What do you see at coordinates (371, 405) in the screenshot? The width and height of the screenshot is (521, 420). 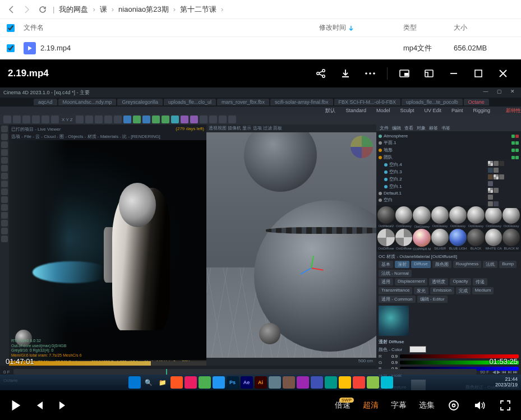 I see `quality-button: 超清` at bounding box center [371, 405].